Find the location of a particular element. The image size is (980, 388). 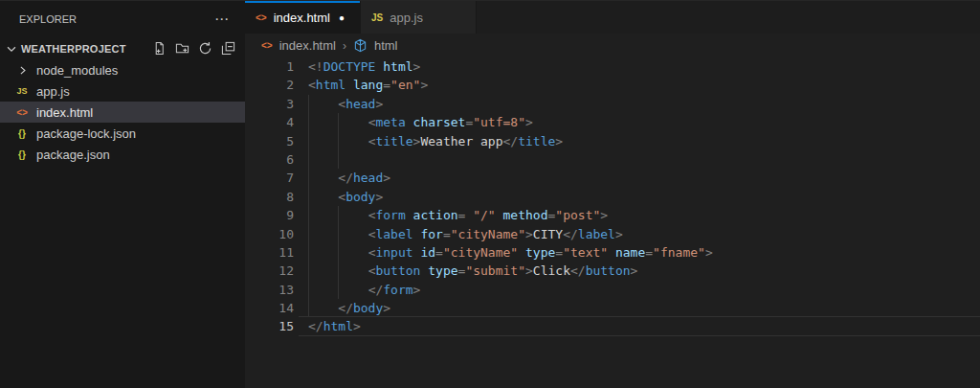

code-token: DOCTYPE is located at coordinates (350, 67).